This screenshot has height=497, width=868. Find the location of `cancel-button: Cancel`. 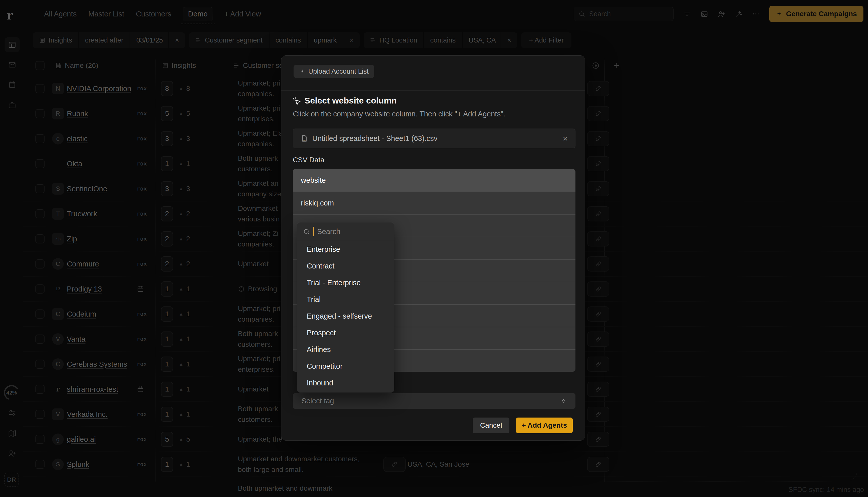

cancel-button: Cancel is located at coordinates (491, 425).